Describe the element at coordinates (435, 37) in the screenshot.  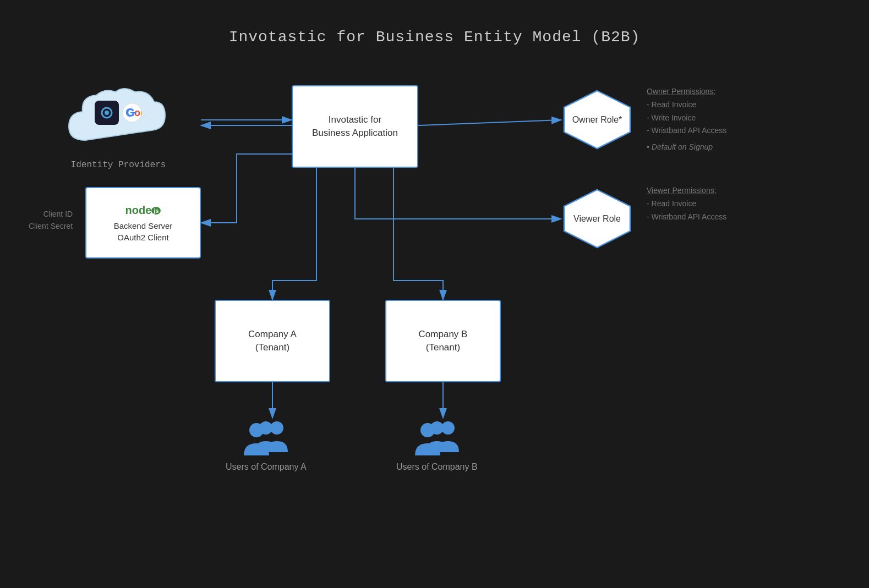
I see `page-title: Invotastic for Business Entity Model (B2…` at that location.